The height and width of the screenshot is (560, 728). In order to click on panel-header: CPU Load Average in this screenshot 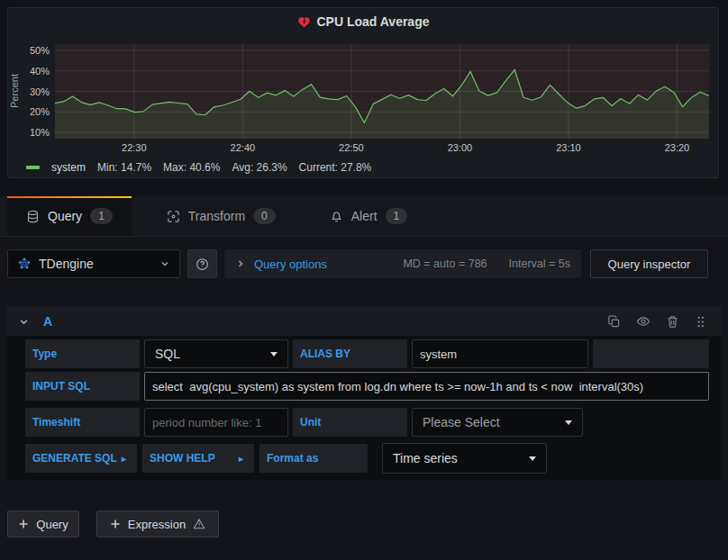, I will do `click(363, 22)`.